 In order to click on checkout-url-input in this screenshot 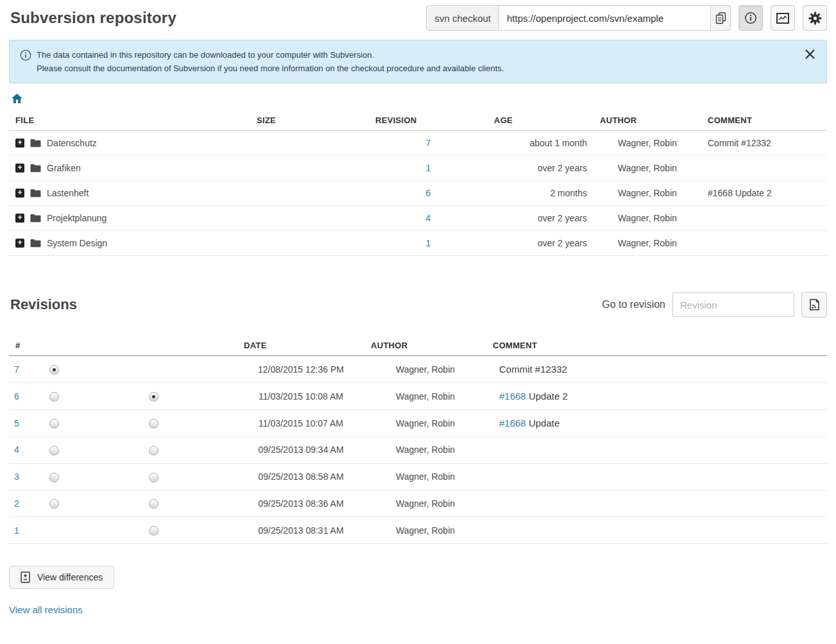, I will do `click(605, 18)`.